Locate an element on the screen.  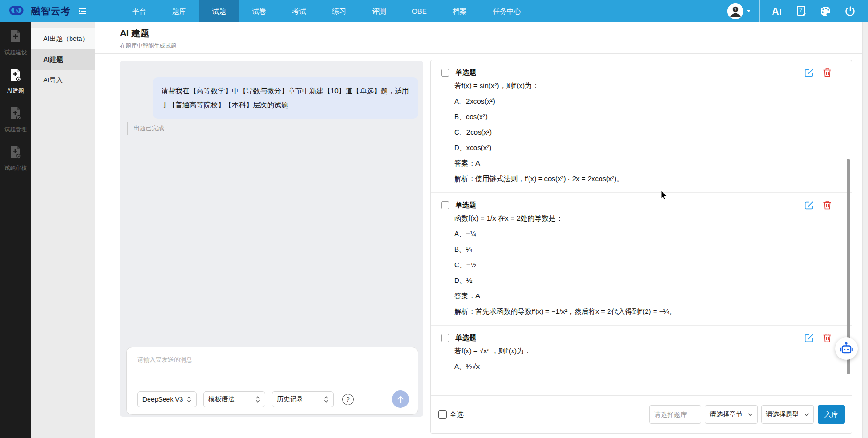
question-option: A、−¼ is located at coordinates (648, 233).